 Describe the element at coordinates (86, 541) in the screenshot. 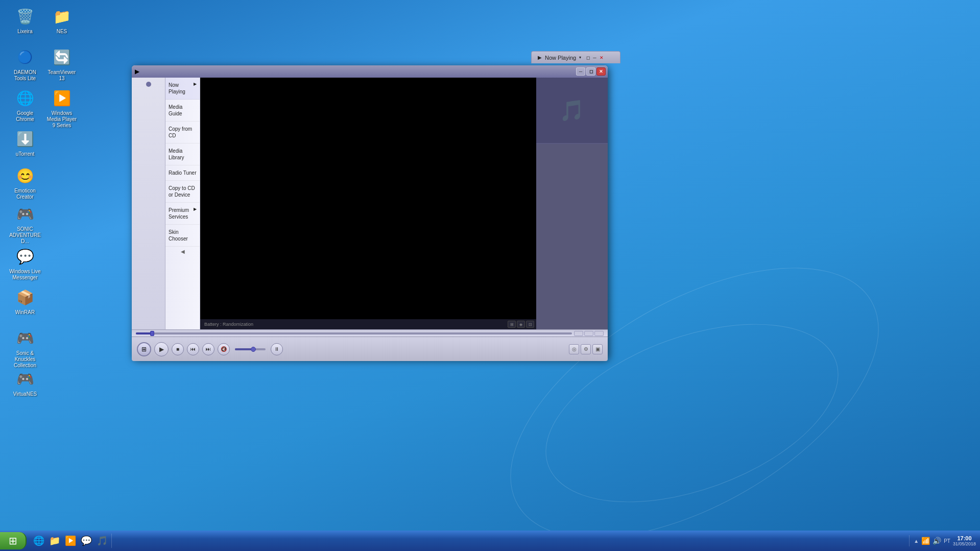

I see `taskbar-messenger-icon: 💬` at that location.